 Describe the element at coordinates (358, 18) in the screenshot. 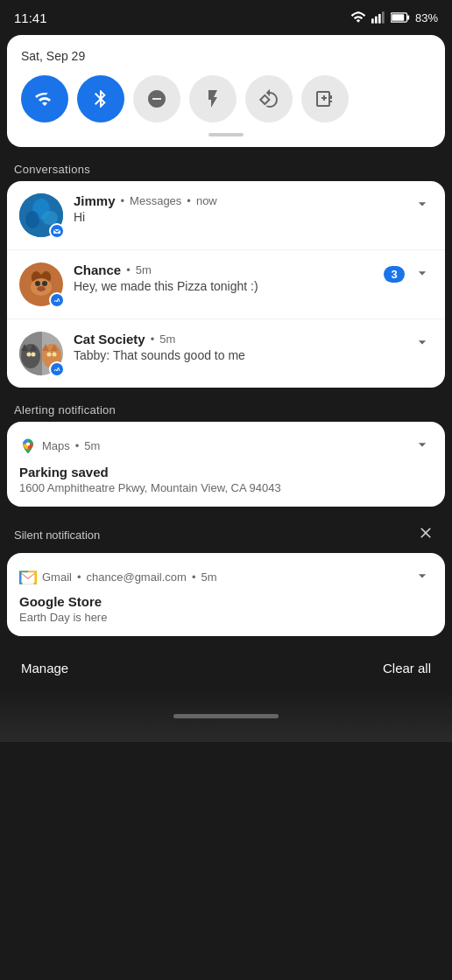

I see `wifi-status-icon` at that location.